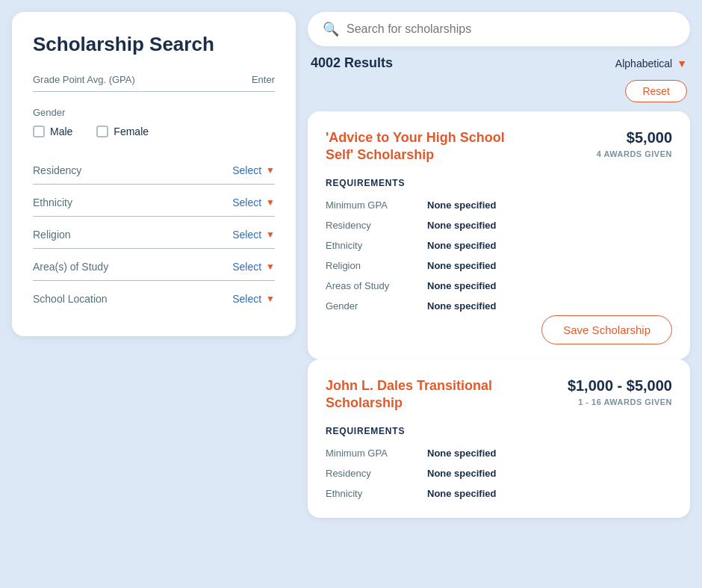 This screenshot has width=702, height=588. Describe the element at coordinates (499, 266) in the screenshot. I see `req-item: Religion None specified` at that location.